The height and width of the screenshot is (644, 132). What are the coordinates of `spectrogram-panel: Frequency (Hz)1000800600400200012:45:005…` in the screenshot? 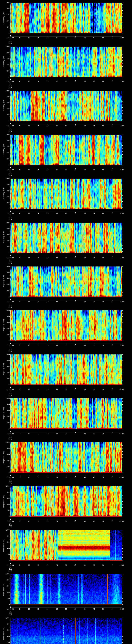 It's located at (66, 630).